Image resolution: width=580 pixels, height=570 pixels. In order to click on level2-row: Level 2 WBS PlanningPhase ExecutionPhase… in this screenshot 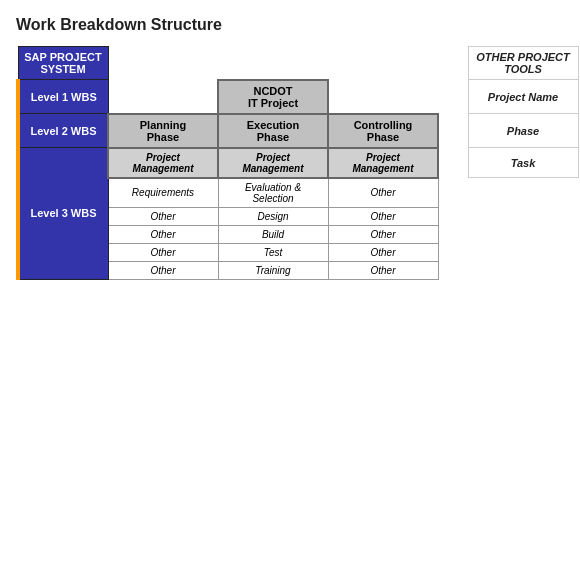, I will do `click(298, 131)`.